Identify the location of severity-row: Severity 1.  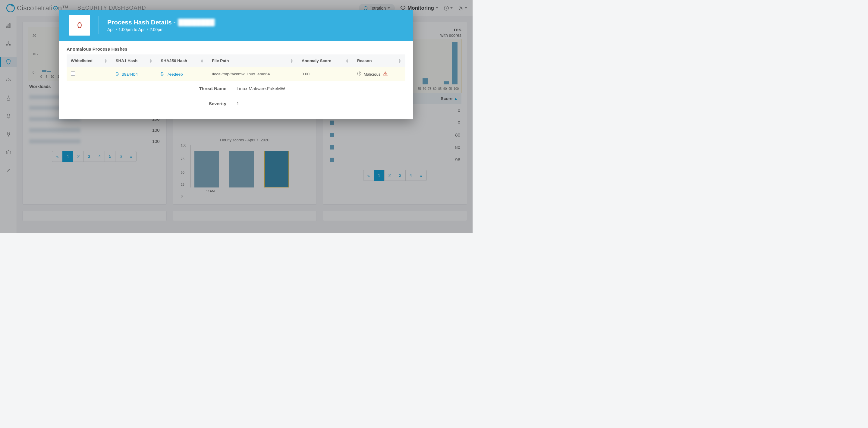
(236, 103).